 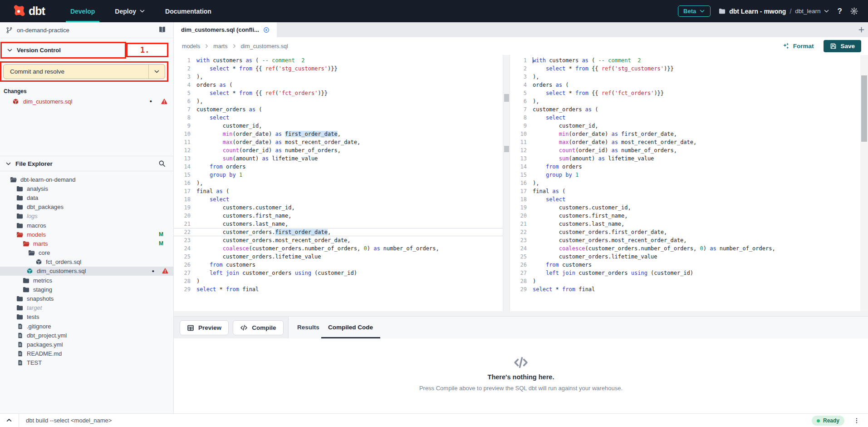 What do you see at coordinates (694, 11) in the screenshot?
I see `beta-button: Beta` at bounding box center [694, 11].